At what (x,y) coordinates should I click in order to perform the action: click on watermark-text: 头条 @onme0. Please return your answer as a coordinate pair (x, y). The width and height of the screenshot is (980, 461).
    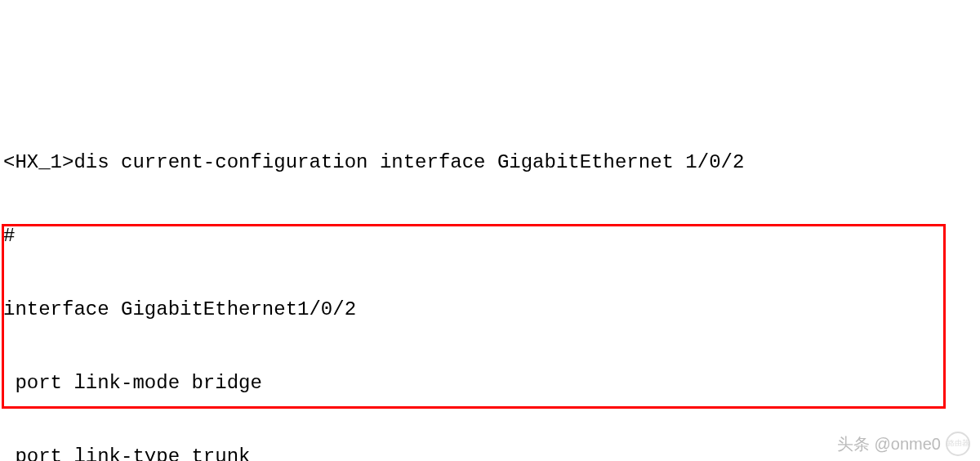
    Looking at the image, I should click on (889, 445).